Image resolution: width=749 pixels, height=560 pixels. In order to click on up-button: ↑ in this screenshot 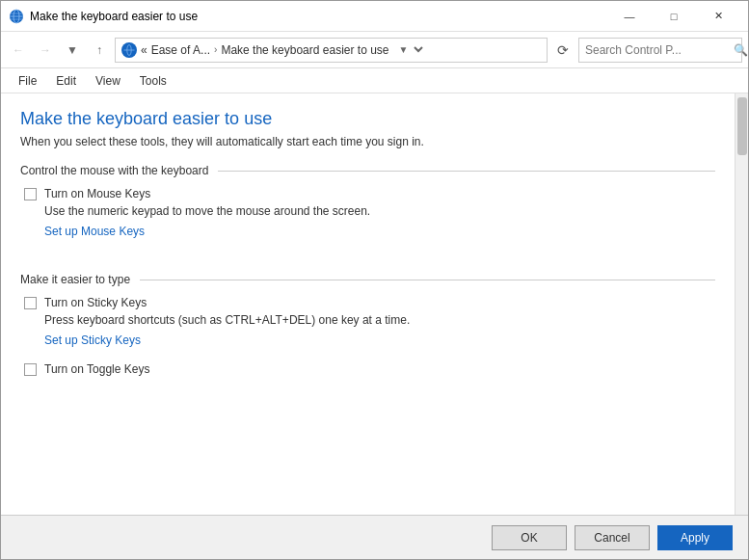, I will do `click(99, 50)`.